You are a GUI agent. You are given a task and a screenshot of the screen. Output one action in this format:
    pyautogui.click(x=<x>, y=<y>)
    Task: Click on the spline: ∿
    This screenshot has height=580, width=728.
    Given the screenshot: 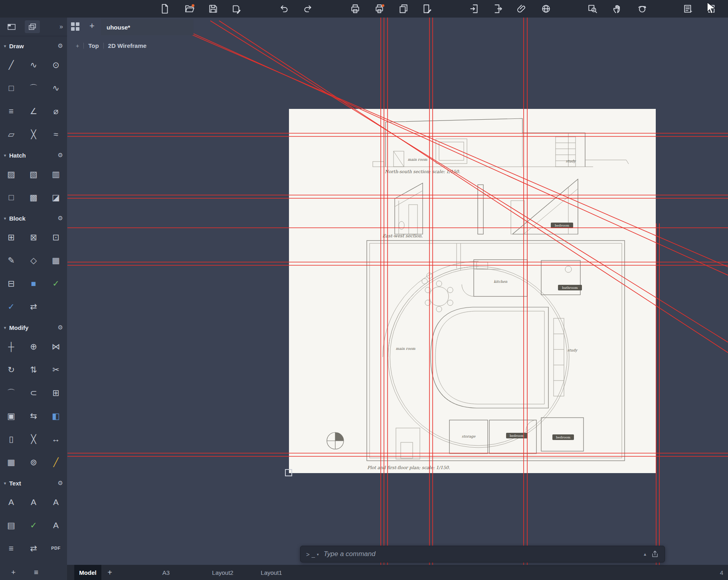 What is the action you would take?
    pyautogui.click(x=56, y=88)
    